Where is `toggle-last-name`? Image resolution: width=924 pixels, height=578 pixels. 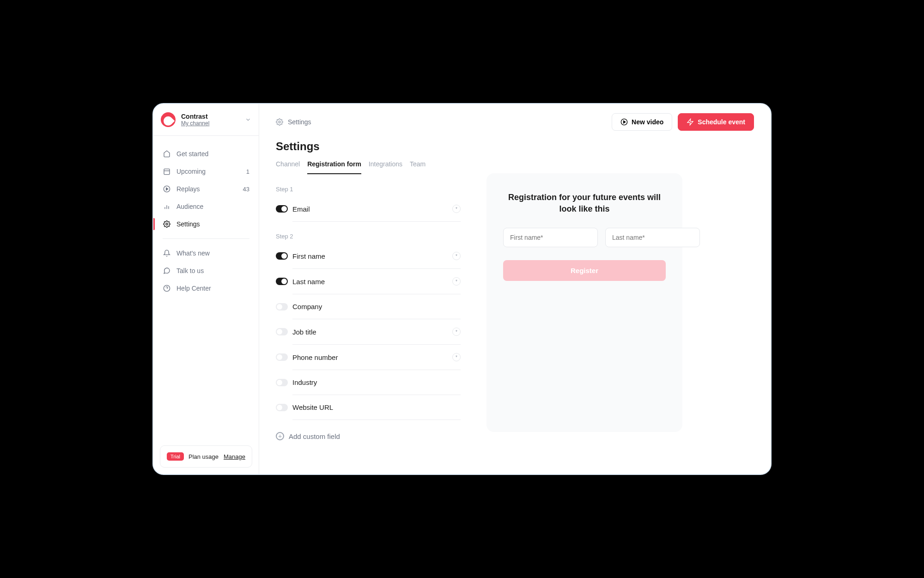 toggle-last-name is located at coordinates (282, 281).